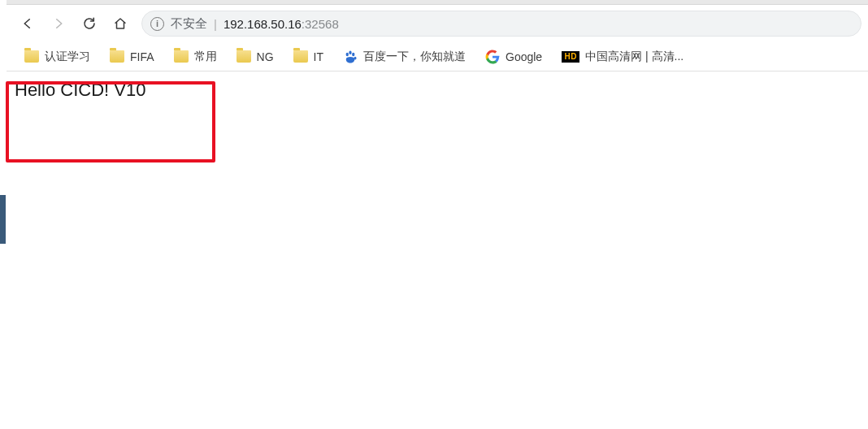 The height and width of the screenshot is (429, 868). I want to click on url-host: 192.168.50.16, so click(263, 24).